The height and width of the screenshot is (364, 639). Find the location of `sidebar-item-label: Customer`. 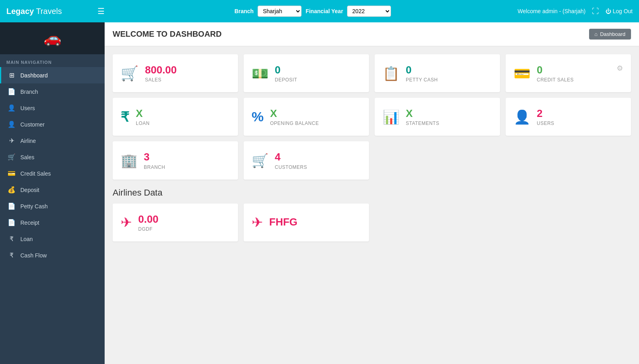

sidebar-item-label: Customer is located at coordinates (33, 125).